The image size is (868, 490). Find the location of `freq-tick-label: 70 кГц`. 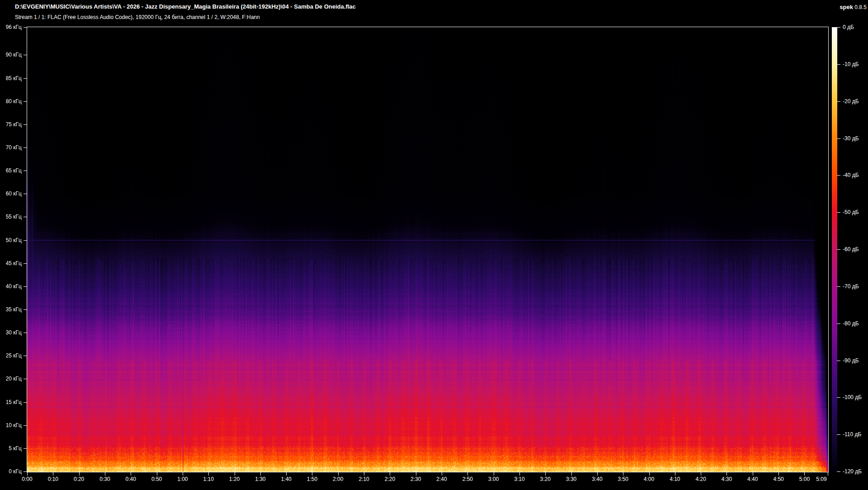

freq-tick-label: 70 кГц is located at coordinates (11, 147).